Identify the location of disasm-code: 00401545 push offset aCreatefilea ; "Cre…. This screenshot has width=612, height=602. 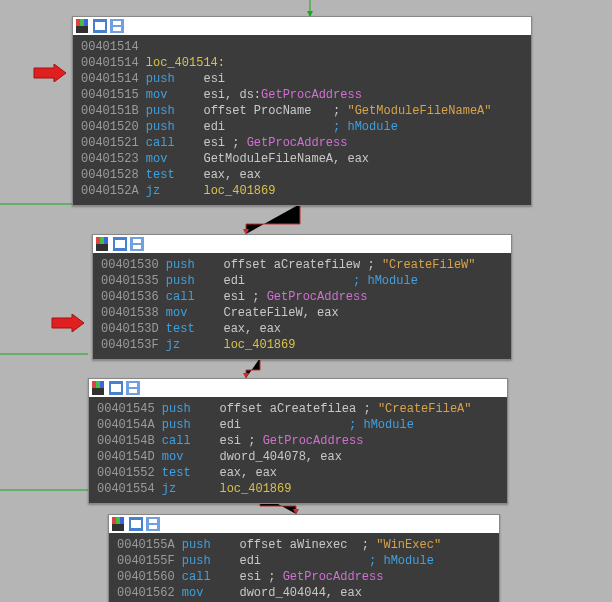
(298, 450).